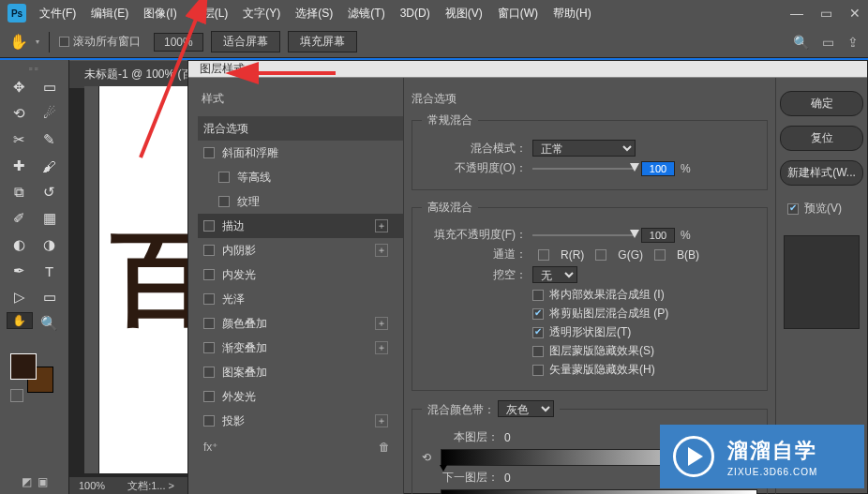 Image resolution: width=868 pixels, height=494 pixels. I want to click on scroll-all-windows-checkbox: 滚动所有窗口, so click(99, 41).